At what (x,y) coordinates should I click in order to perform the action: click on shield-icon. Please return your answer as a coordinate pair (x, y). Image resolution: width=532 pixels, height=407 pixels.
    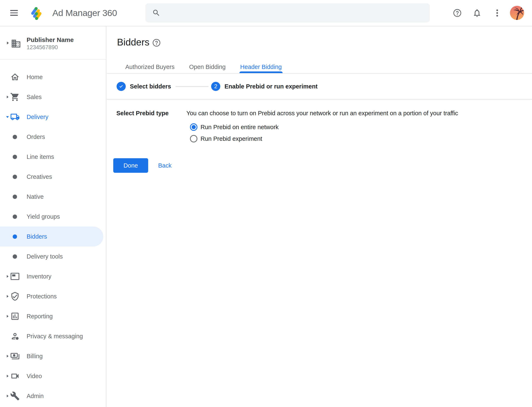
    Looking at the image, I should click on (15, 296).